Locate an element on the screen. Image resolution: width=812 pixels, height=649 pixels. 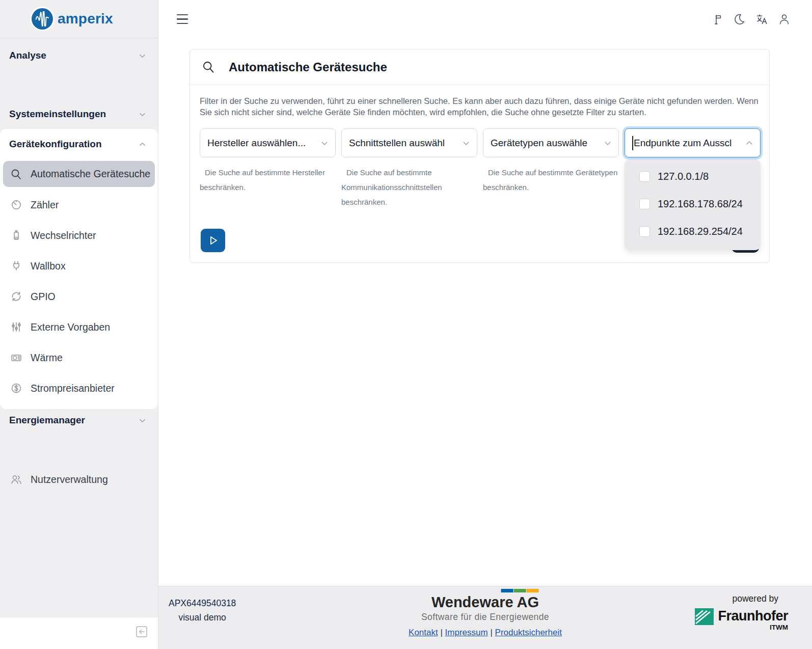
start-search-button is located at coordinates (213, 240).